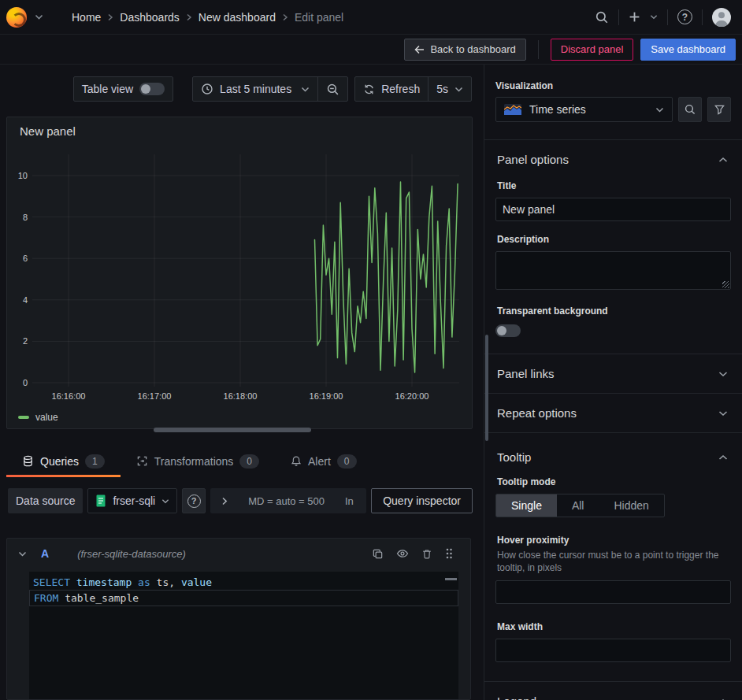 Image resolution: width=742 pixels, height=700 pixels. Describe the element at coordinates (23, 176) in the screenshot. I see `svg-text: 10` at that location.